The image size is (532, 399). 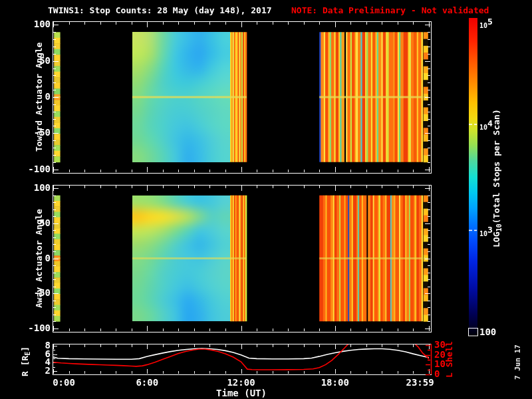 I want to click on x-tick-label: 23:59, so click(x=420, y=382).